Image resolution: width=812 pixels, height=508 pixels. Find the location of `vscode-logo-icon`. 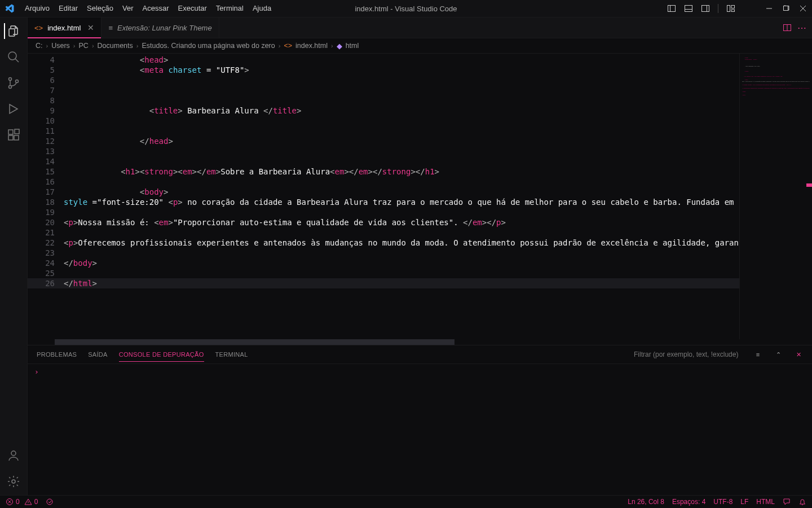

vscode-logo-icon is located at coordinates (10, 8).